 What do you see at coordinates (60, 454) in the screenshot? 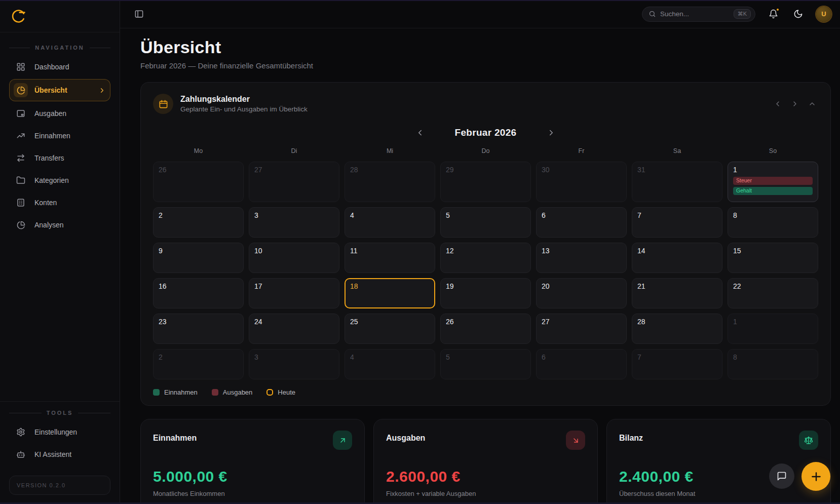
I see `sidebar-item-ki-assistent: KI Assistent` at bounding box center [60, 454].